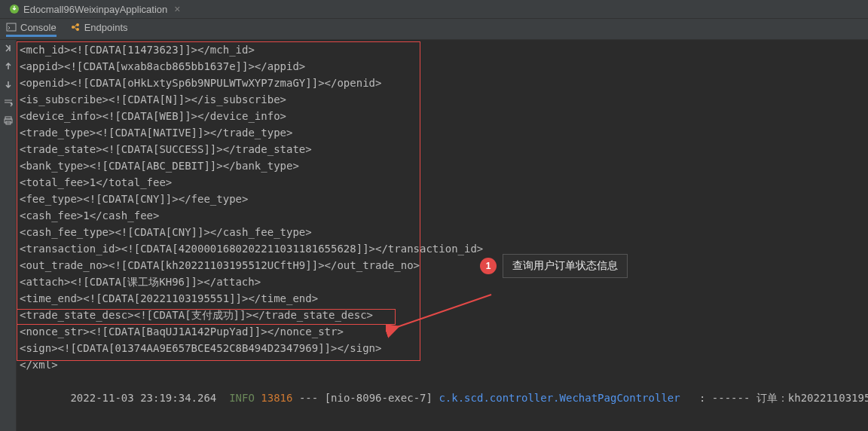 The height and width of the screenshot is (431, 868). Describe the element at coordinates (443, 315) in the screenshot. I see `xml-line: <trade_state_desc><![CDATA[支付成功]]></trad…` at that location.